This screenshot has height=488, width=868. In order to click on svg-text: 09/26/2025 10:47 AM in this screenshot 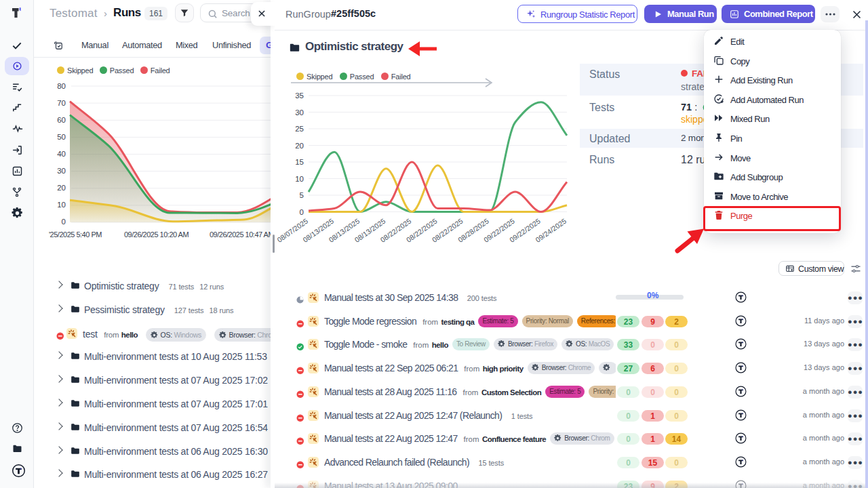, I will do `click(241, 235)`.